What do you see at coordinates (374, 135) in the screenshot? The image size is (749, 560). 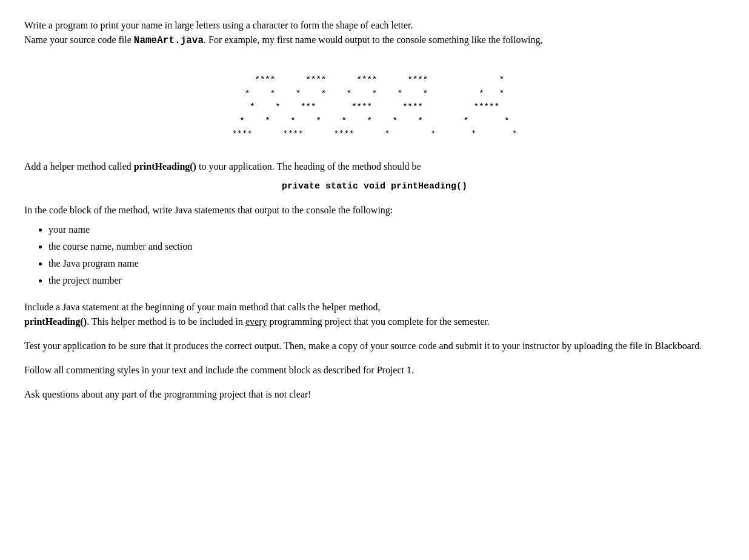 I see `art-line5: **** **** **** * * * *` at bounding box center [374, 135].